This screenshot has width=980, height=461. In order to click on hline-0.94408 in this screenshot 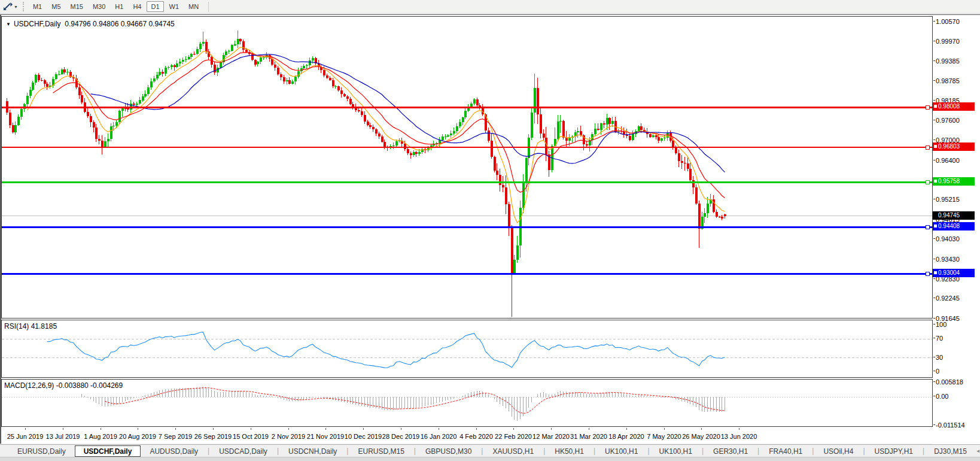, I will do `click(467, 227)`.